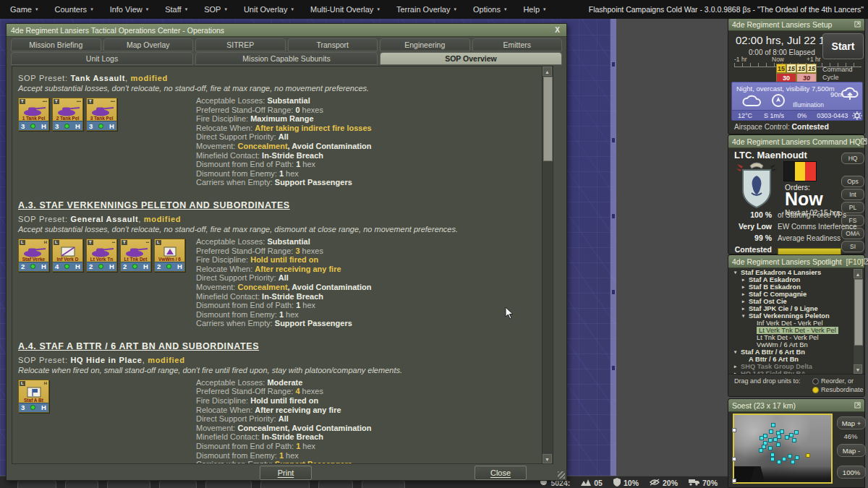 This screenshot has height=488, width=868. Describe the element at coordinates (851, 472) in the screenshot. I see `map-zoom-full-button: 100%` at that location.